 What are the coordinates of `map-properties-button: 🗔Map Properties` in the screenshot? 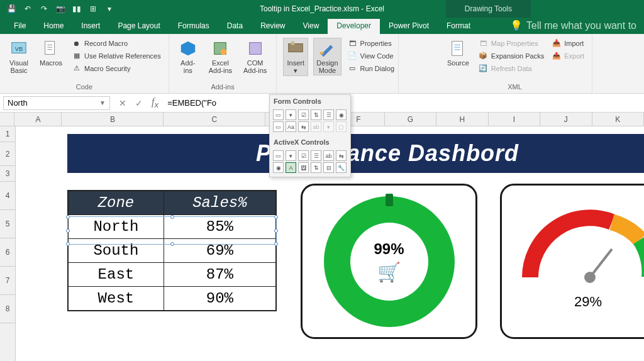 It's located at (511, 43).